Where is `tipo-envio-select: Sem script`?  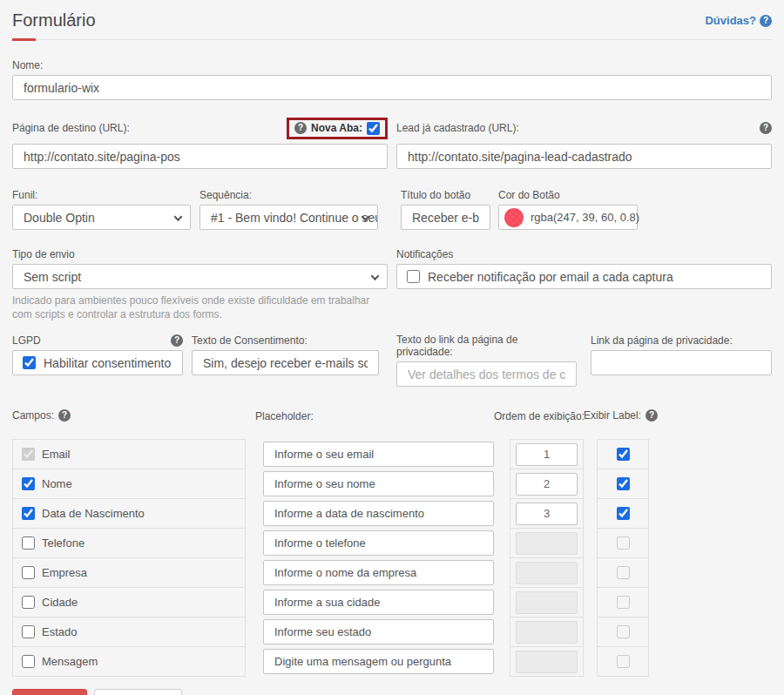
tipo-envio-select: Sem script is located at coordinates (200, 277).